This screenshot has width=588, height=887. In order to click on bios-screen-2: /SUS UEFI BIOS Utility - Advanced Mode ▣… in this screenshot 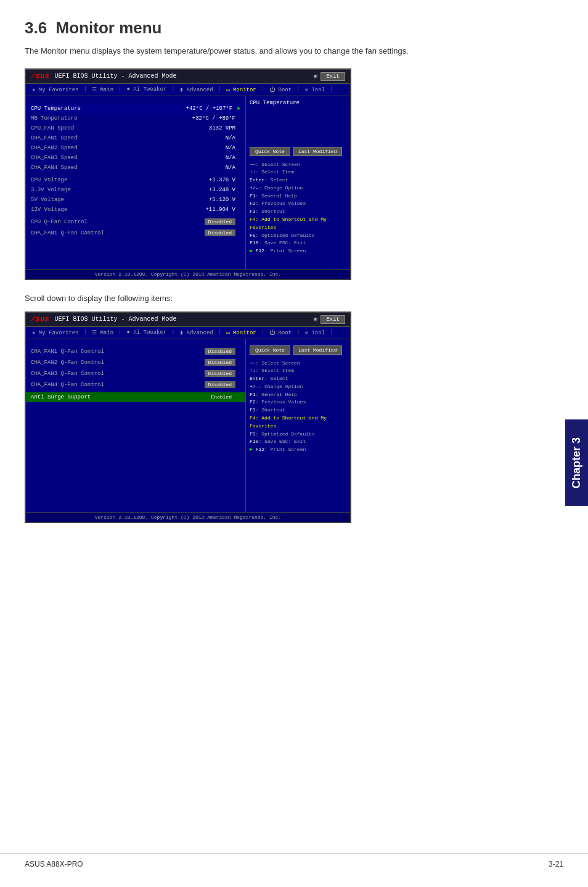, I will do `click(188, 417)`.